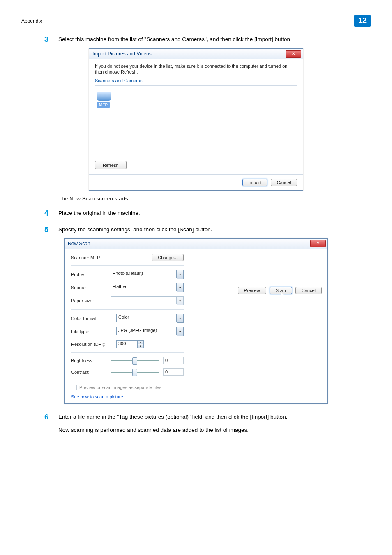 The image size is (392, 555). What do you see at coordinates (32, 21) in the screenshot?
I see `section-title: Appendix` at bounding box center [32, 21].